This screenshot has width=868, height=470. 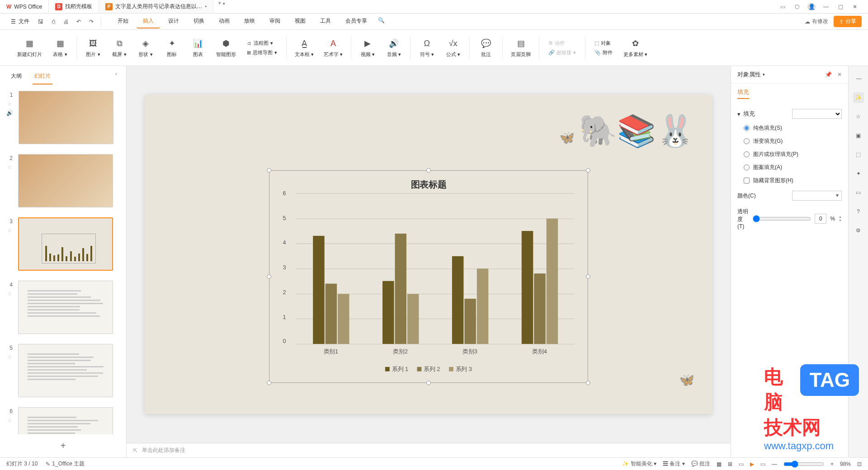 I want to click on comment-button: 💬批注, so click(x=486, y=48).